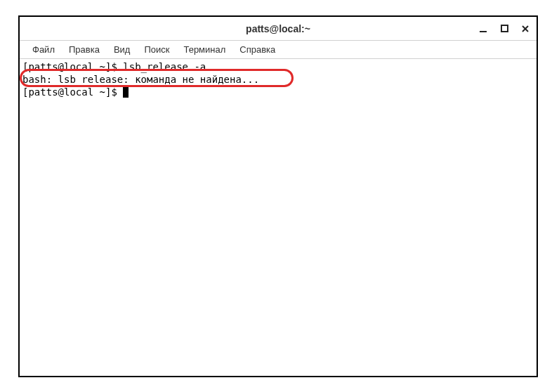  I want to click on window-controls, so click(504, 29).